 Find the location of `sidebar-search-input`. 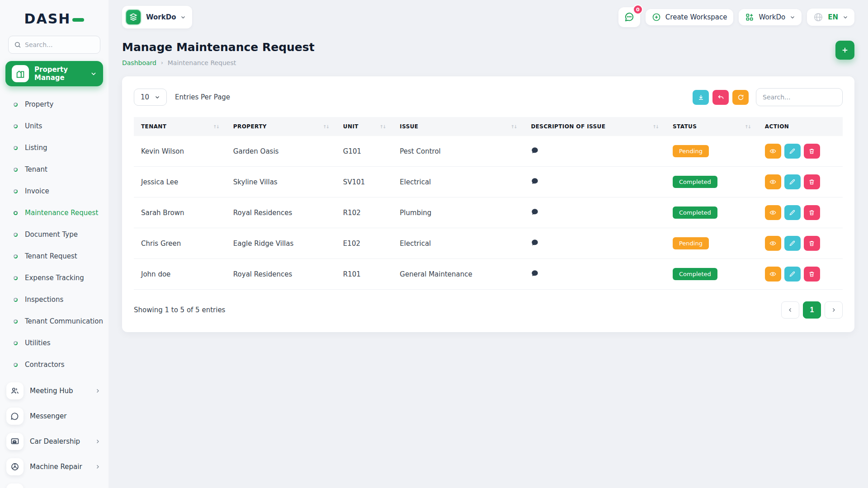

sidebar-search-input is located at coordinates (60, 45).